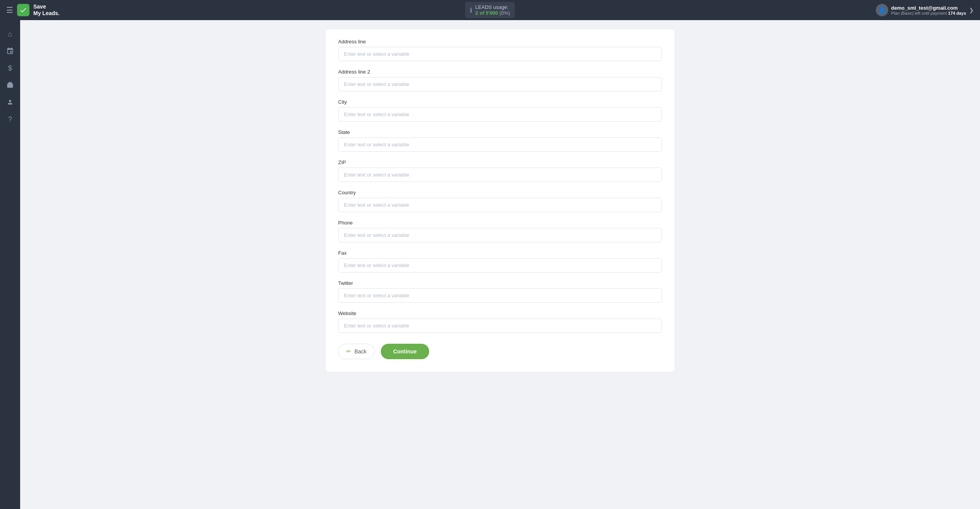 This screenshot has height=509, width=980. What do you see at coordinates (929, 13) in the screenshot?
I see `user-plan: Plan |Basic| left until payment 174 days` at bounding box center [929, 13].